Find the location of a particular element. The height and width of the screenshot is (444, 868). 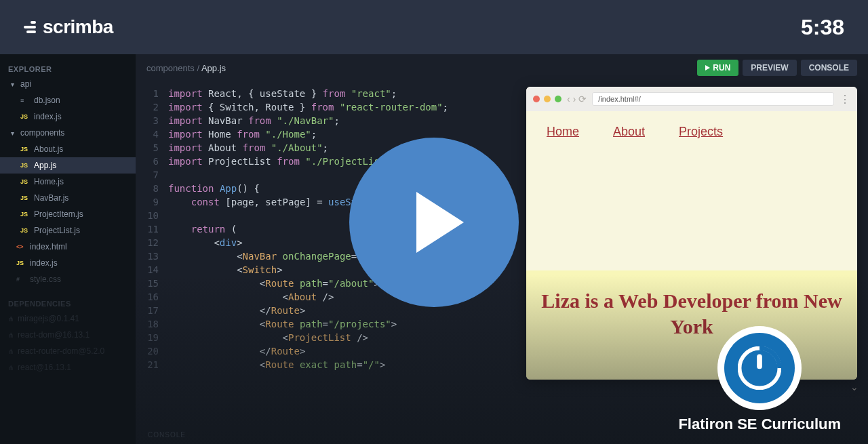

app-header: scrimba 5:38 is located at coordinates (434, 27).